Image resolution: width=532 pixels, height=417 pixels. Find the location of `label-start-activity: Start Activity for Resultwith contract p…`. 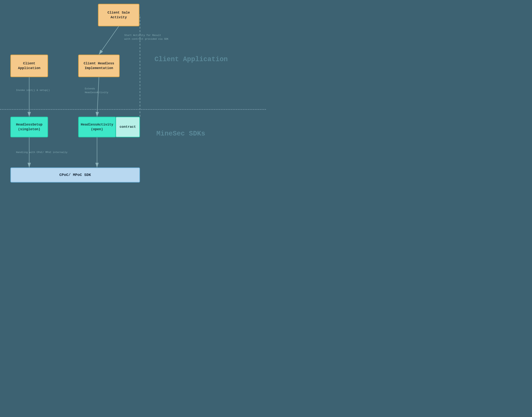

label-start-activity: Start Activity for Resultwith contract p… is located at coordinates (146, 37).